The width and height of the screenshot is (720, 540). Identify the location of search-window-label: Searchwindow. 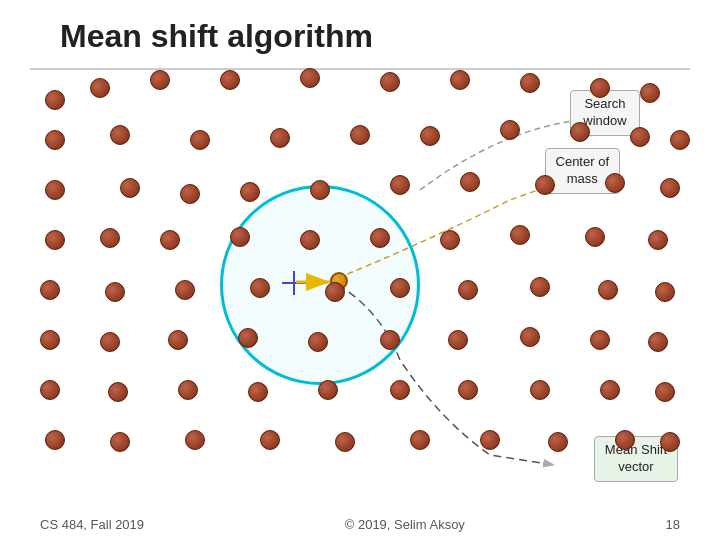
(604, 112).